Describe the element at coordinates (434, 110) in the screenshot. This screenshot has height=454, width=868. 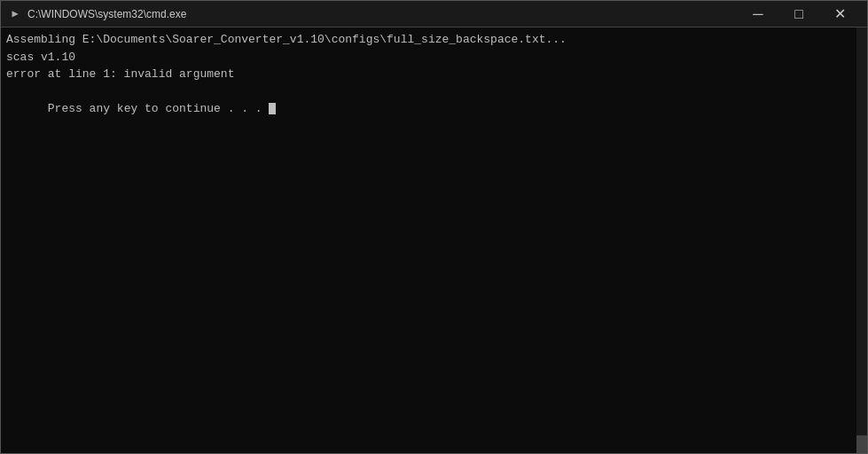
I see `console-line-5: Press any key to continue . . .` at that location.